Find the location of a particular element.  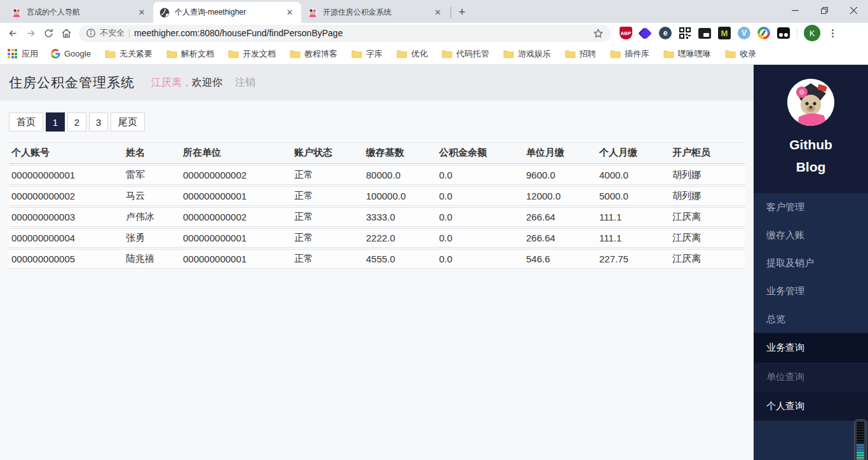

qr-code-extension-icon is located at coordinates (685, 33).